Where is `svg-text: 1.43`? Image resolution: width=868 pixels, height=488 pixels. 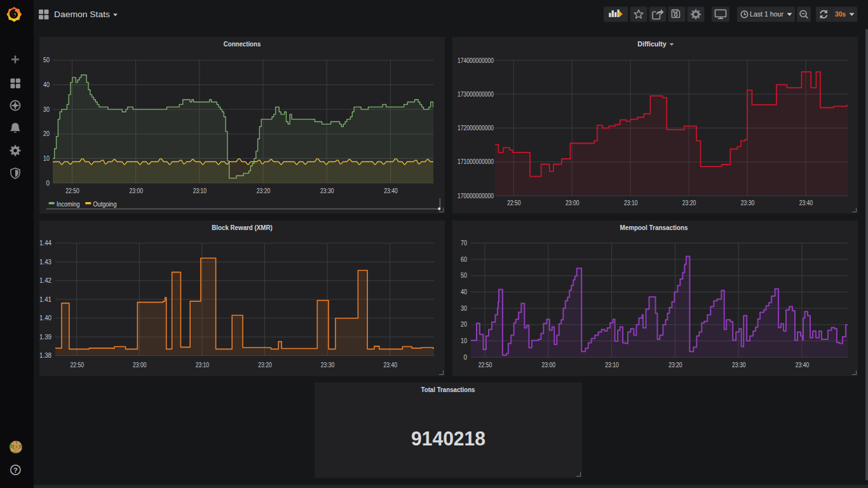 svg-text: 1.43 is located at coordinates (46, 262).